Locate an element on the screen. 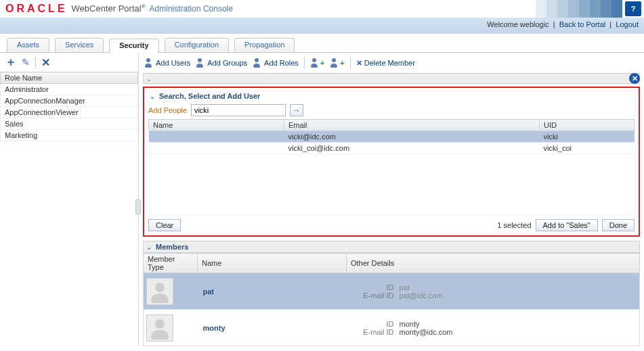 The height and width of the screenshot is (351, 644). member-row: monty IDmonty E-mail IDmonty@idc.com is located at coordinates (391, 328).